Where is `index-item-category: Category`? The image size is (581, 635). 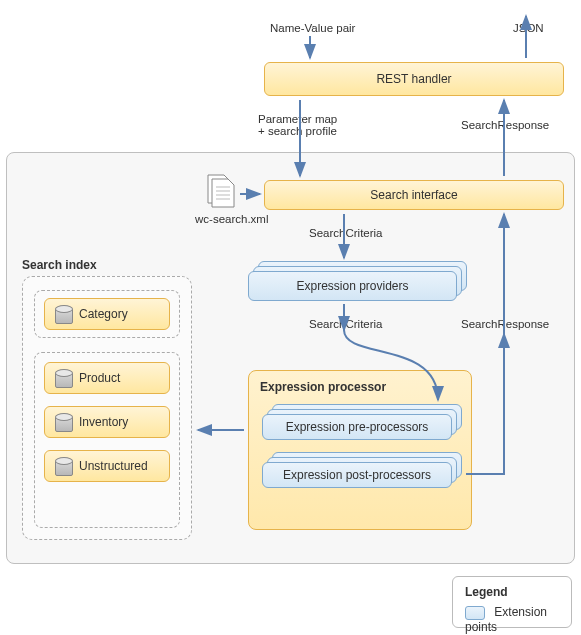 index-item-category: Category is located at coordinates (107, 314).